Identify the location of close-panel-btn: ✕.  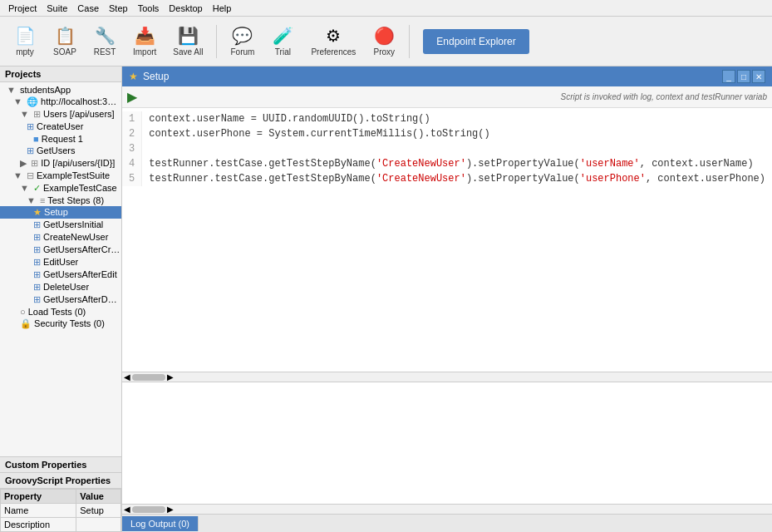
(759, 76).